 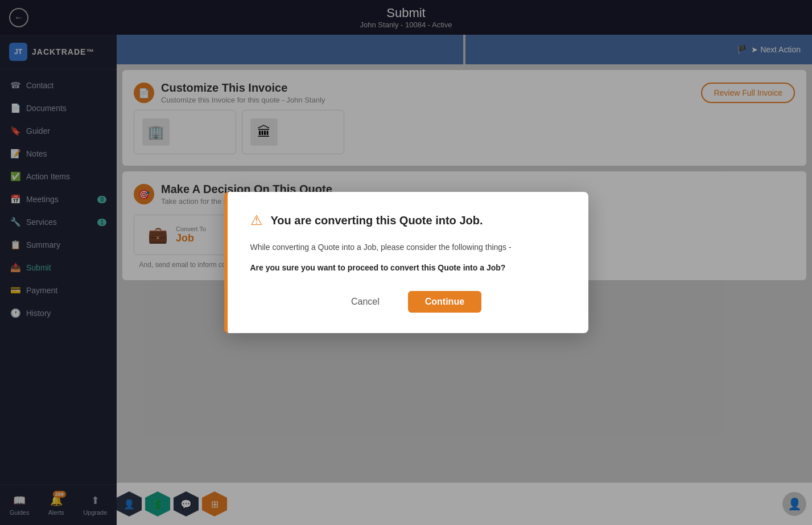 I want to click on confirm-modal: ⚠ You are converting this Quote into Job…, so click(x=406, y=262).